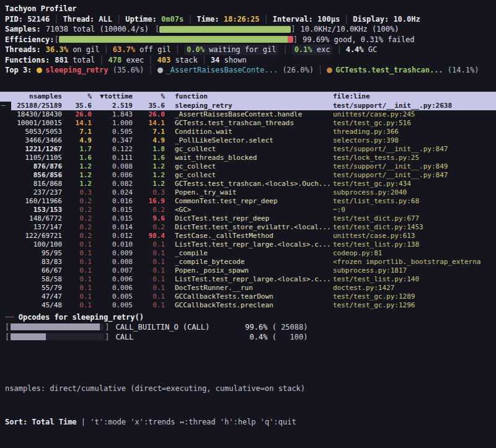  What do you see at coordinates (248, 210) in the screenshot?
I see `table-row: 153/1530.20.0150.2<GC>~:0` at bounding box center [248, 210].